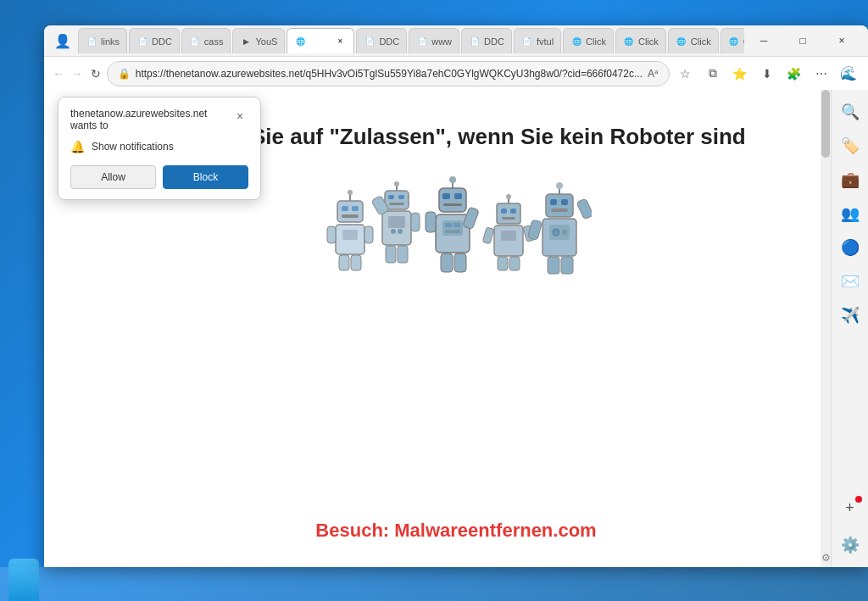 The height and width of the screenshot is (601, 868). Describe the element at coordinates (456, 73) in the screenshot. I see `address-bar-row: ← → ↻ 🔒 https://thenetanow.azurewebsites…` at that location.